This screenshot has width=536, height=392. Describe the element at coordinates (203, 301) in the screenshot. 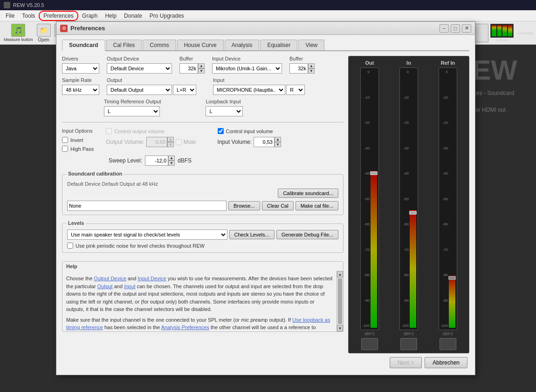

I see `help-content-wrapper: Choose the Output Device and Input Devic…` at that location.